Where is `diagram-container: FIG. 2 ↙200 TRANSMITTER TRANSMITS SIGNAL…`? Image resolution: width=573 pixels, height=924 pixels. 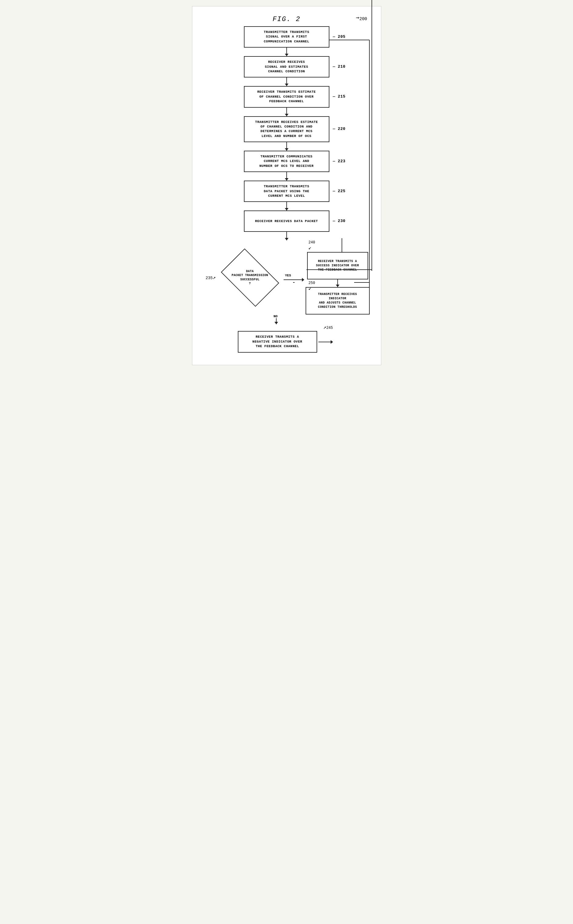 diagram-container: FIG. 2 ↙200 TRANSMITTER TRANSMITS SIGNAL… is located at coordinates (286, 186).